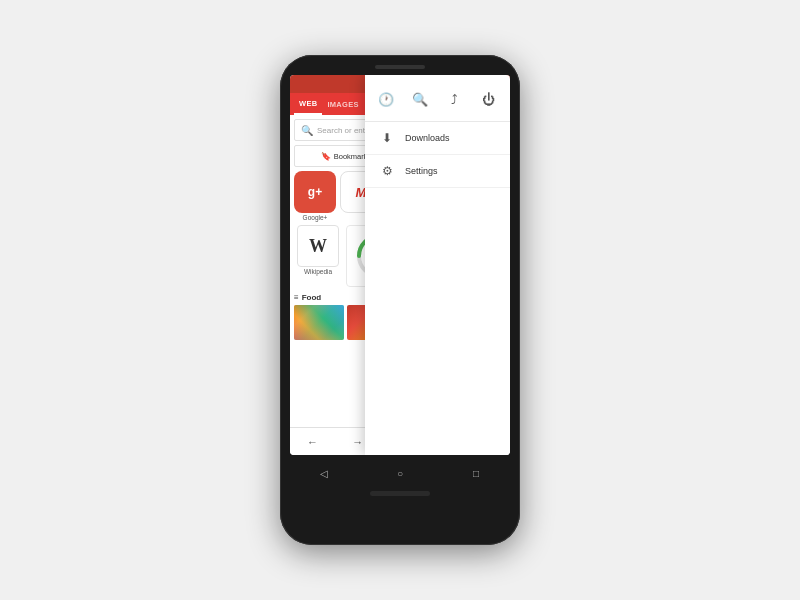 This screenshot has height=600, width=800. Describe the element at coordinates (400, 473) in the screenshot. I see `android-nav: ◁ ○ □` at that location.